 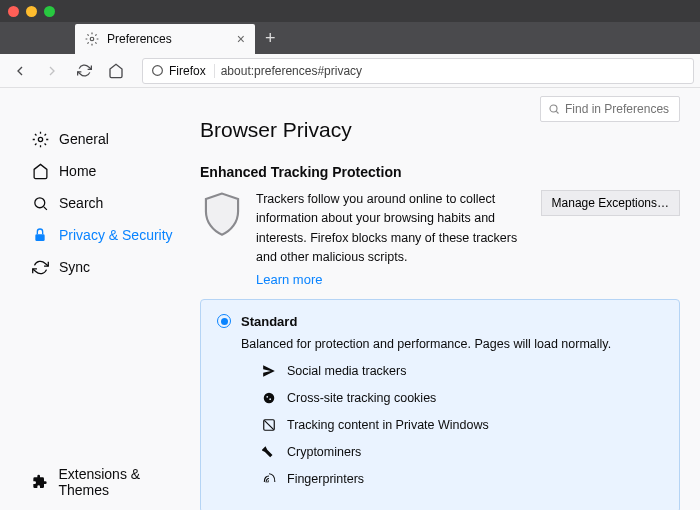 I want to click on minimize-window-icon, so click(x=32, y=12).